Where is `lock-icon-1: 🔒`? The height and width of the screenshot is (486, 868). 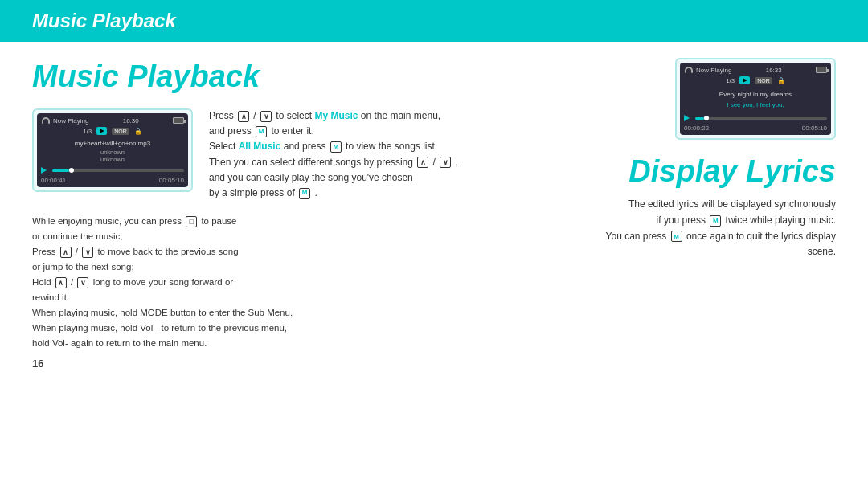 lock-icon-1: 🔒 is located at coordinates (138, 132).